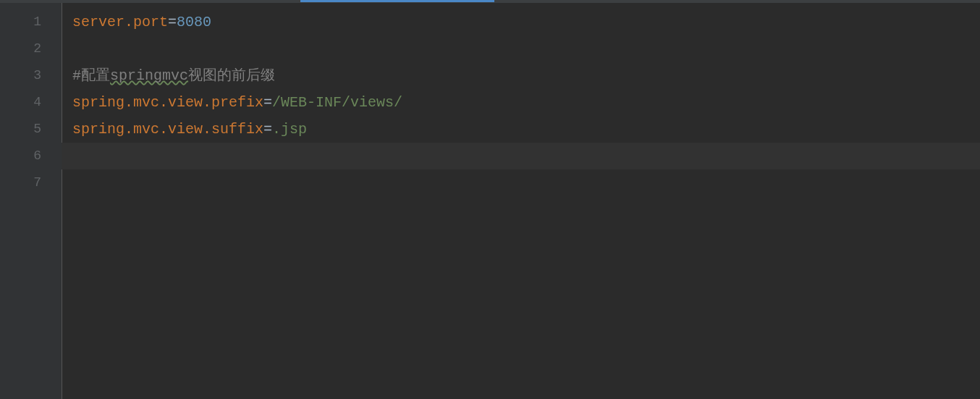 The height and width of the screenshot is (399, 980). Describe the element at coordinates (521, 156) in the screenshot. I see `code-line-6-current` at that location.